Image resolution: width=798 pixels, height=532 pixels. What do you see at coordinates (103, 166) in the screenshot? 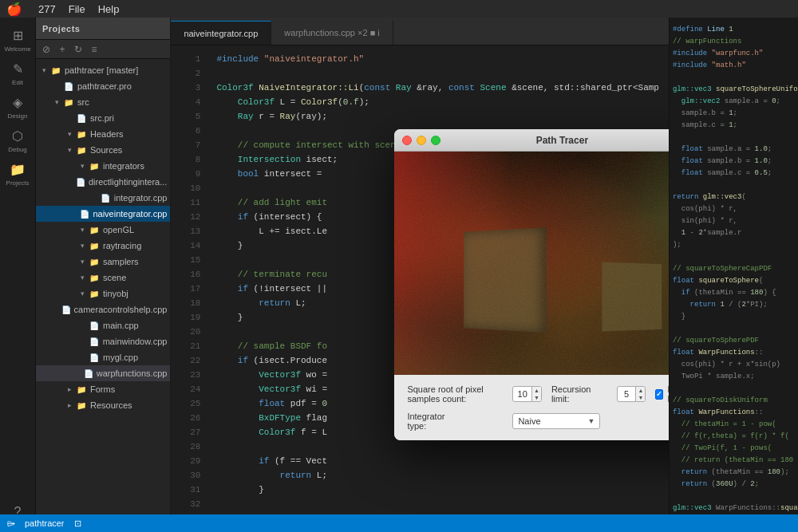
I see `tree-integrators: ▾ 📁 integrators` at bounding box center [103, 166].